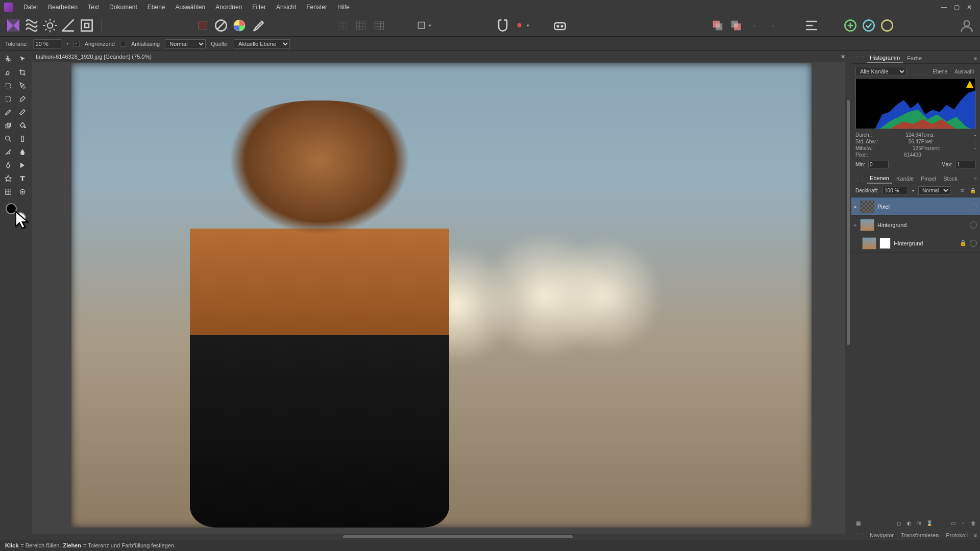 The height and width of the screenshot is (551, 980). What do you see at coordinates (940, 71) in the screenshot?
I see `scope-ebene: Ebene` at bounding box center [940, 71].